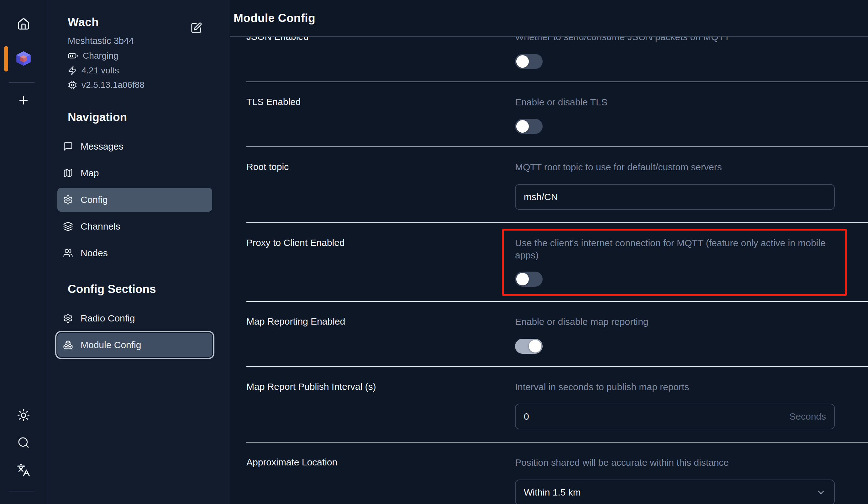 This screenshot has height=504, width=868. Describe the element at coordinates (23, 443) in the screenshot. I see `search-icon` at that location.